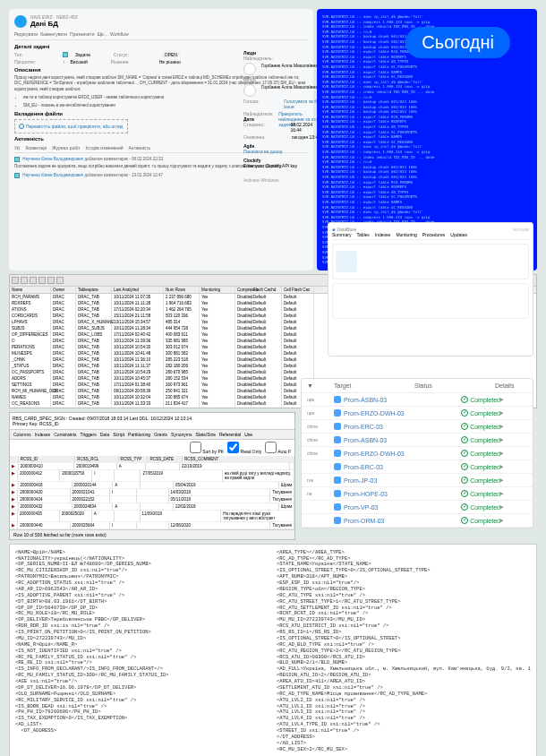  I want to click on rbs-tab: Triggers, so click(89, 434).